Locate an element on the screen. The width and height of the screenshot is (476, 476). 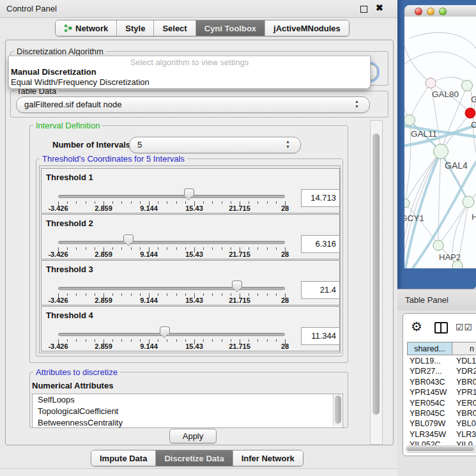
table-row: YPR145WYPR1 is located at coordinates (440, 393).